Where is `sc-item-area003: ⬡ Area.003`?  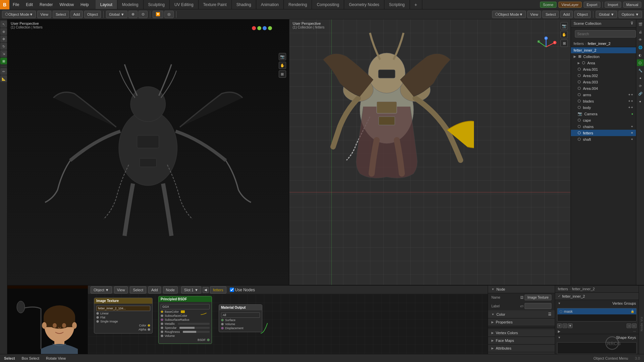
sc-item-area003: ⬡ Area.003 is located at coordinates (603, 82).